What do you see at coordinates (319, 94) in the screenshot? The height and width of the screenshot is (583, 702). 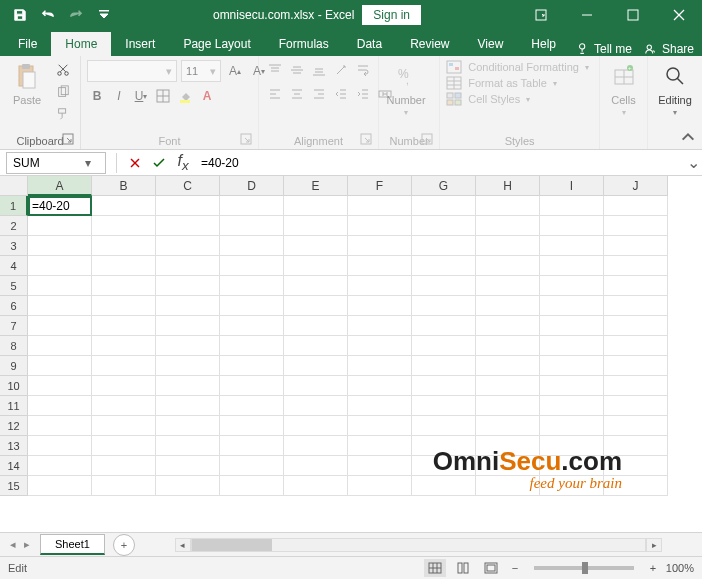 I see `align-right-button` at bounding box center [319, 94].